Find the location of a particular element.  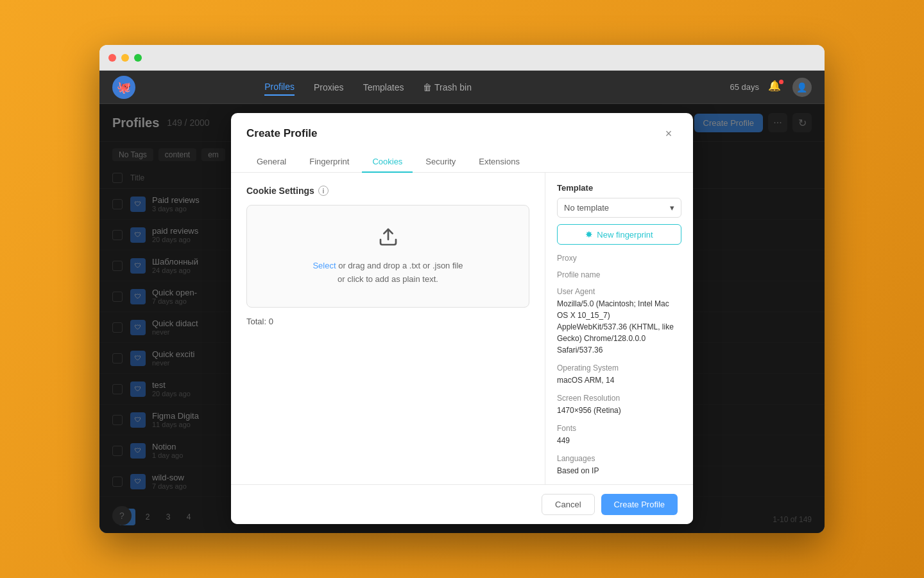

tab-cookies: Cookies is located at coordinates (388, 162).